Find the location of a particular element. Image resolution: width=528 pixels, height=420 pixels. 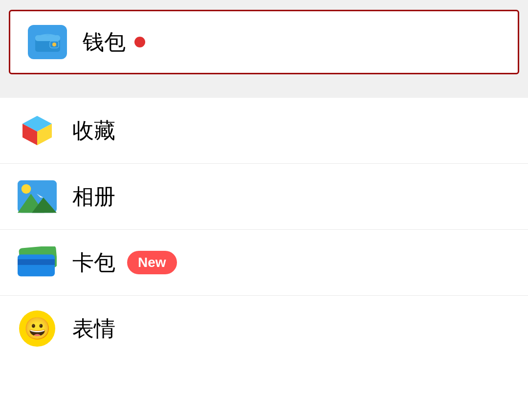

cardbag-icon is located at coordinates (37, 263).